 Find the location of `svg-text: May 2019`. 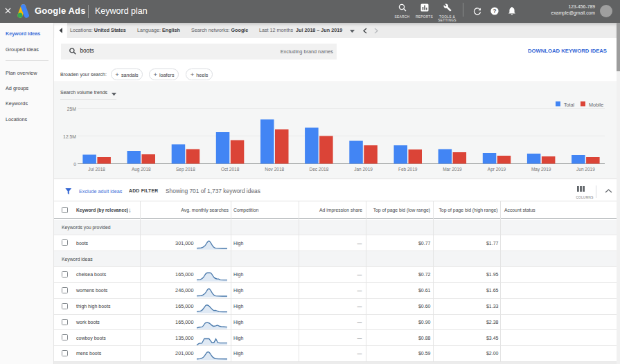

svg-text: May 2019 is located at coordinates (542, 170).